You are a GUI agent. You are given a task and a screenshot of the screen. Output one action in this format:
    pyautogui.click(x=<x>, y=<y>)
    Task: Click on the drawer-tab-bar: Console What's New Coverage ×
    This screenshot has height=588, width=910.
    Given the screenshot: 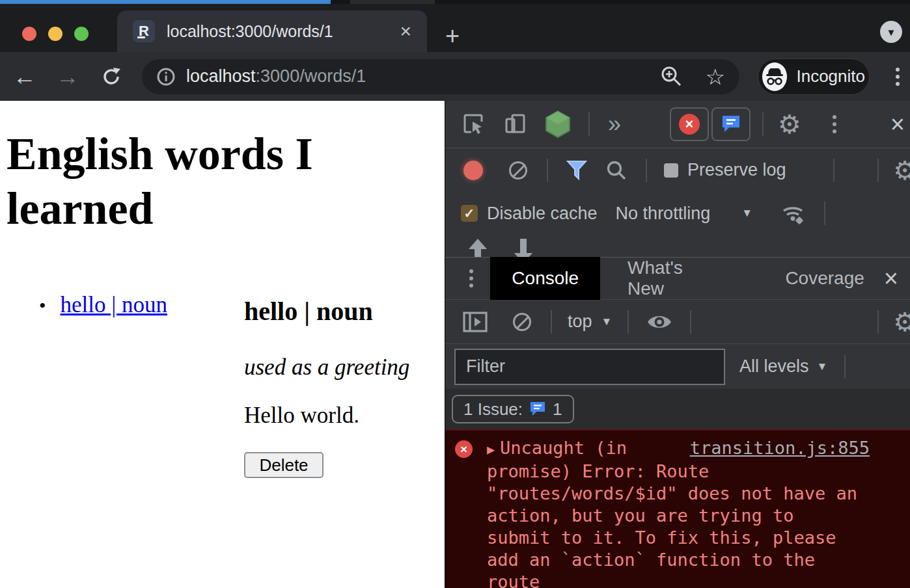 What is the action you would take?
    pyautogui.click(x=678, y=278)
    